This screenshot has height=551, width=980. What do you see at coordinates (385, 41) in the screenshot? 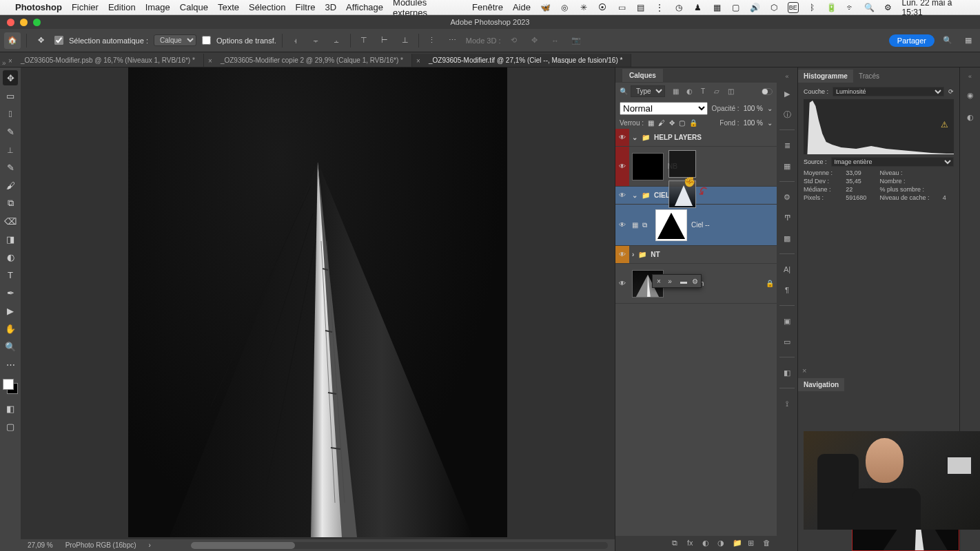
I see `align-middle-icon: ⊢` at bounding box center [385, 41].